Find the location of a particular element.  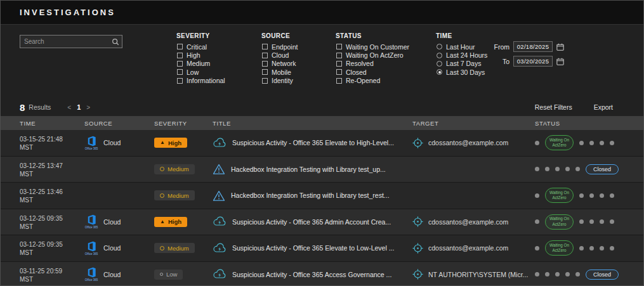

checkbox-network is located at coordinates (265, 63).